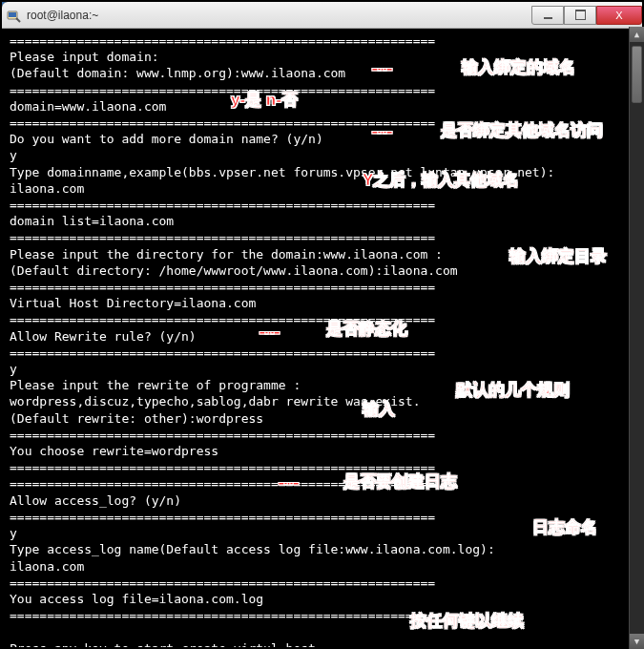  What do you see at coordinates (234, 271) in the screenshot?
I see `default-directory-line: (Default directory: /home/wwwroot/www.il…` at bounding box center [234, 271].